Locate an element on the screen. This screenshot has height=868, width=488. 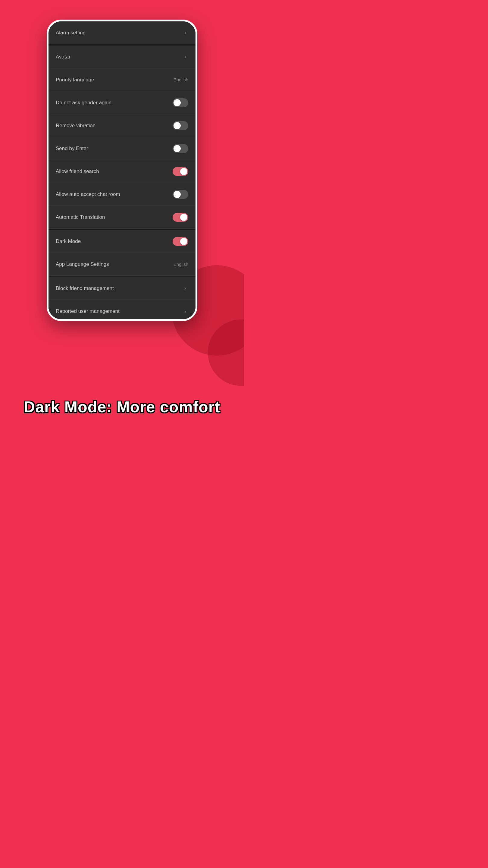
toggle-knob-allow-auto-accept-chat-room is located at coordinates (177, 194).